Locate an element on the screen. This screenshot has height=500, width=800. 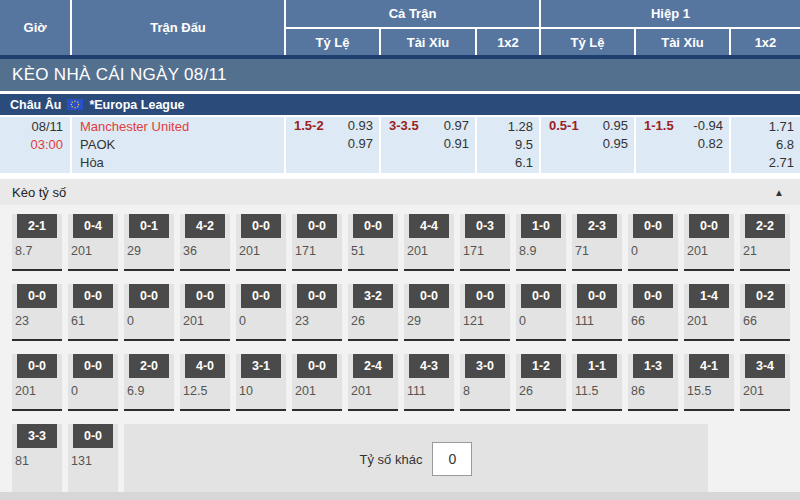
score-odds-cell: 0-051 is located at coordinates (373, 242).